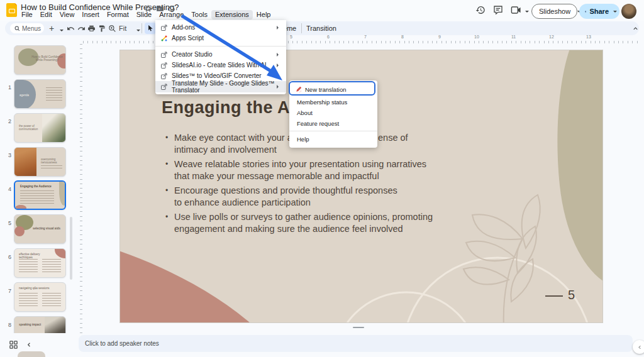  I want to click on menu-item-add-ons: Add-ons, so click(221, 28).